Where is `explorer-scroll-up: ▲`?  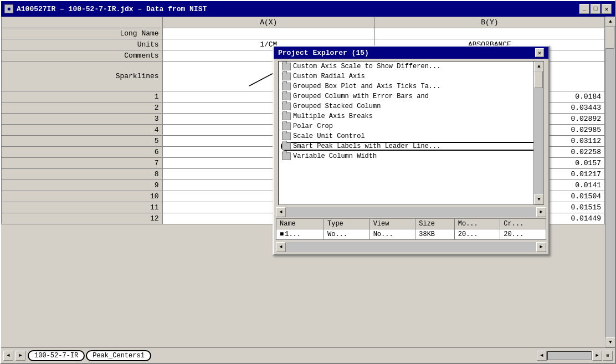
explorer-scroll-up: ▲ is located at coordinates (539, 66).